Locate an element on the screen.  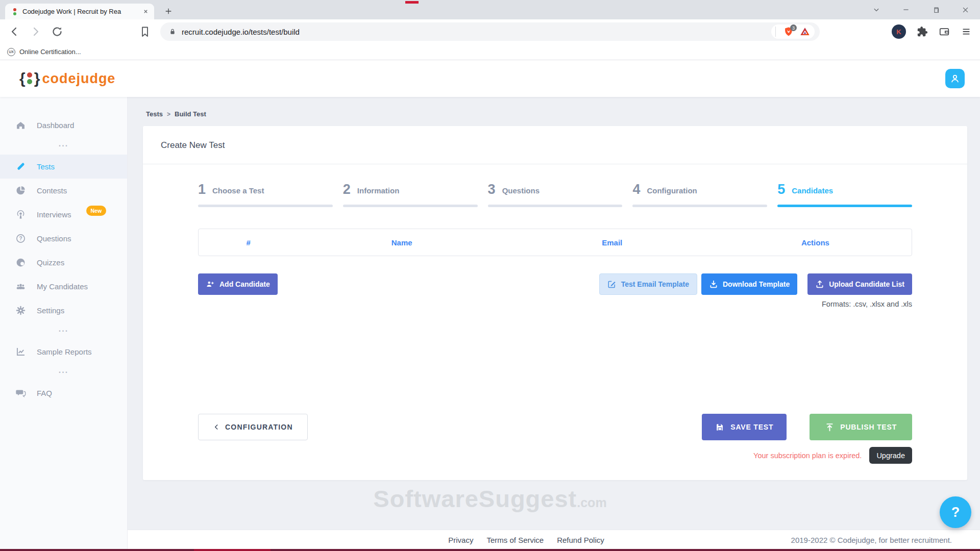
wizard-nav-row: CONFIGURATION SAVE TEST PUBLISH TEST is located at coordinates (555, 427).